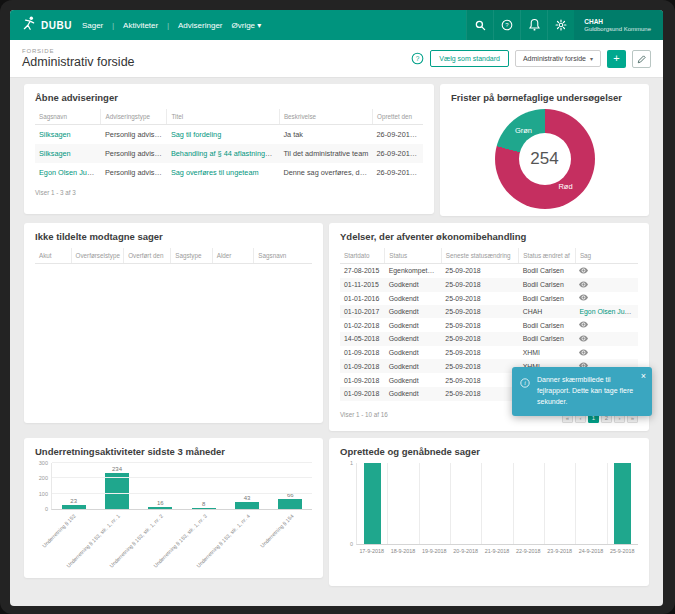 This screenshot has width=675, height=614. What do you see at coordinates (53, 256) in the screenshot?
I see `column-header: Akut` at bounding box center [53, 256].